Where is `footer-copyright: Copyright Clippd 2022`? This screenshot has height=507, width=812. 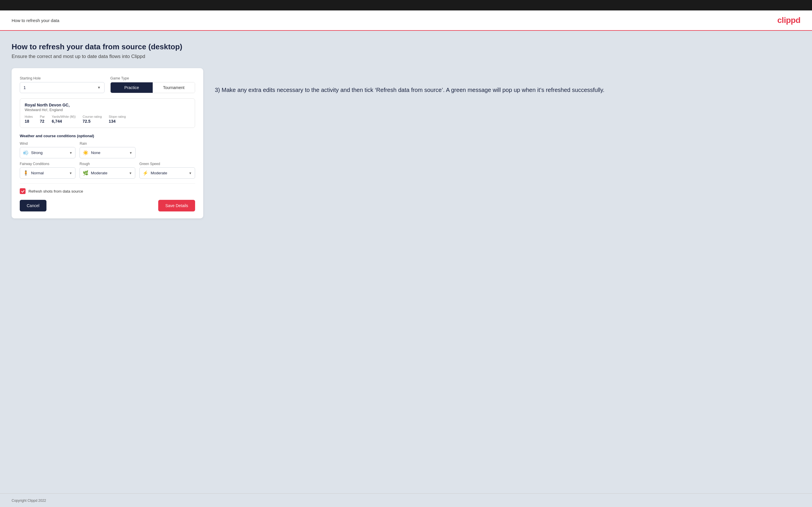
footer-copyright: Copyright Clippd 2022 is located at coordinates (29, 501).